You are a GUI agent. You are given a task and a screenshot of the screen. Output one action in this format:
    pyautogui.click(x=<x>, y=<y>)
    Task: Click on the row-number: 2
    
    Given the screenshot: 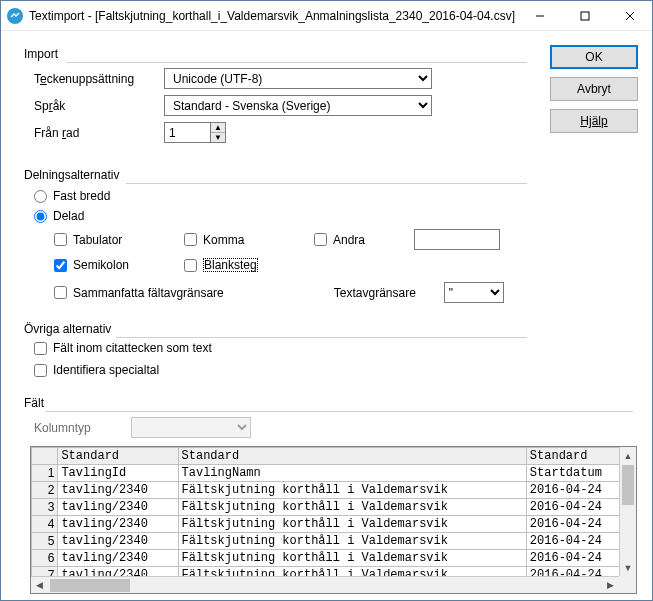 What is the action you would take?
    pyautogui.click(x=45, y=490)
    